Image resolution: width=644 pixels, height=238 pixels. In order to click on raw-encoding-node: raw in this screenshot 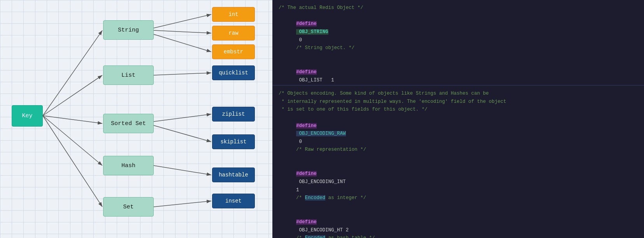, I will do `click(233, 33)`.